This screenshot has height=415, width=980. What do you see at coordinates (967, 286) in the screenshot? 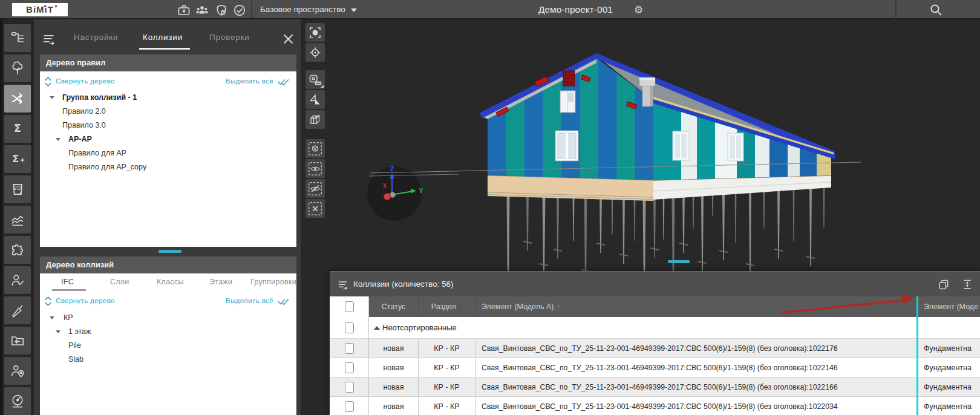
I see `fit-panel-height-icon` at bounding box center [967, 286].